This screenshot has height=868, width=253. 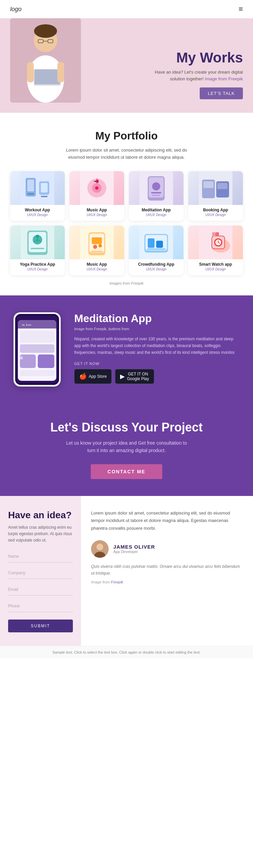 What do you see at coordinates (126, 427) in the screenshot?
I see `discuss-title: Let's Discuss Your Project` at bounding box center [126, 427].